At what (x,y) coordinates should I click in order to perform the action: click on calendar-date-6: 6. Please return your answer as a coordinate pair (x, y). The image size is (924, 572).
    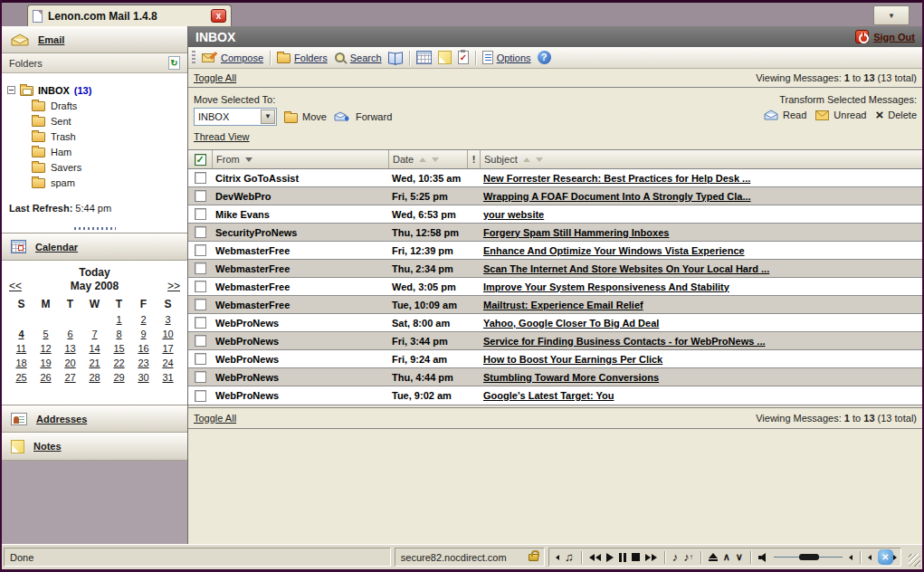
    Looking at the image, I should click on (71, 334).